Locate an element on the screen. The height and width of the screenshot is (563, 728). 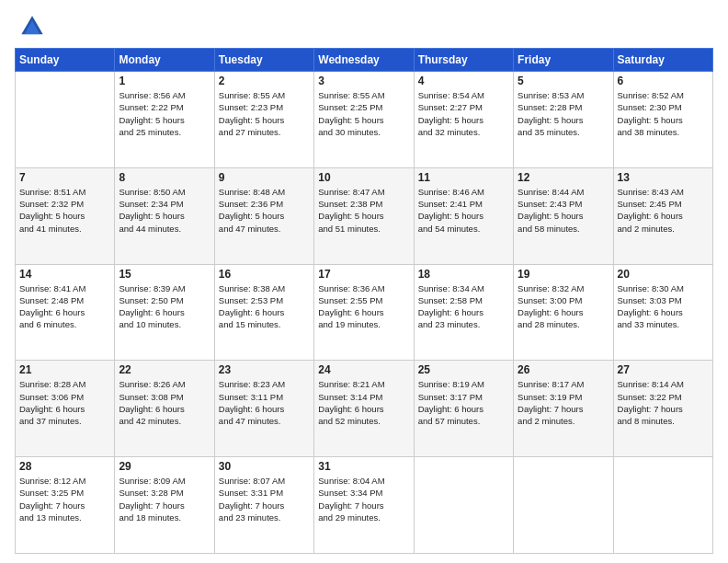
calendar-cell: 25Sunrise: 8:19 AM Sunset: 3:17 PM Dayli… is located at coordinates (463, 408).